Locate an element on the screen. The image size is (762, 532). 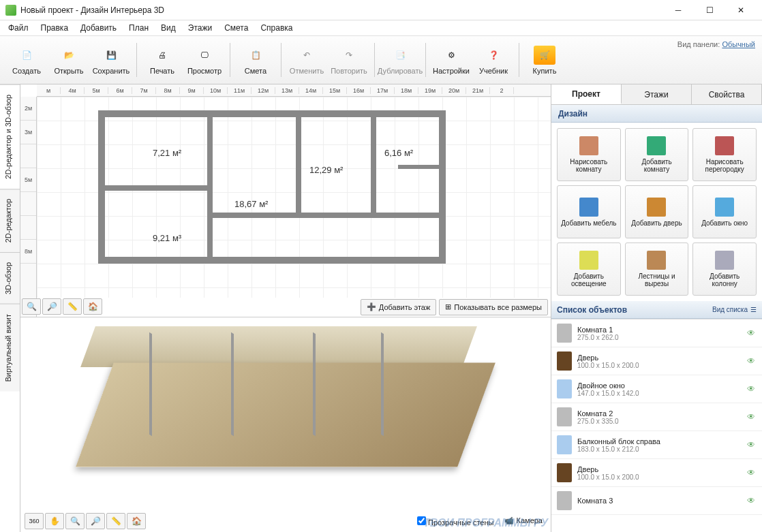
toolbar-dup-button: 📑Дублировать is located at coordinates (400, 60).